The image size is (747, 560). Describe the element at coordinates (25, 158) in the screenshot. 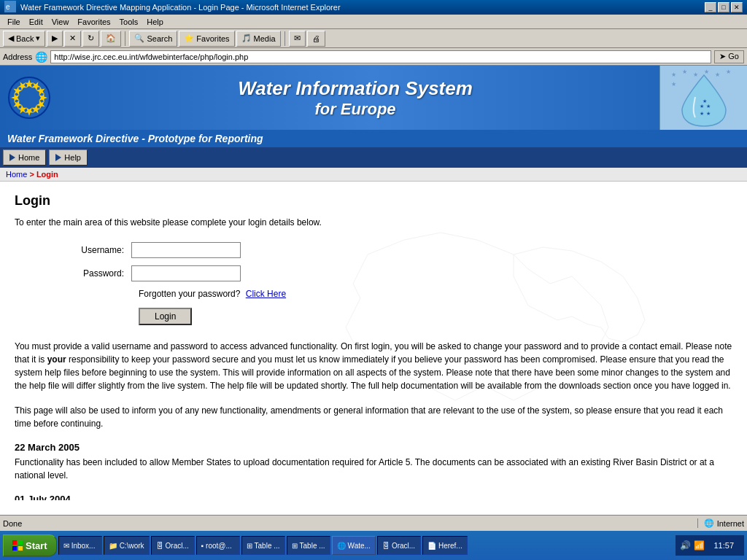

I see `home-nav-button: Home` at that location.